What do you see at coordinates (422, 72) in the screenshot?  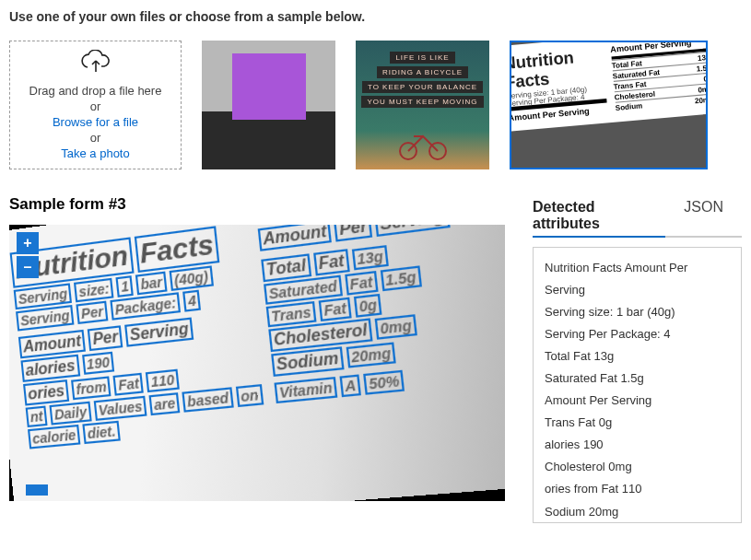 I see `poster-line: RIDING A BICYCLE` at bounding box center [422, 72].